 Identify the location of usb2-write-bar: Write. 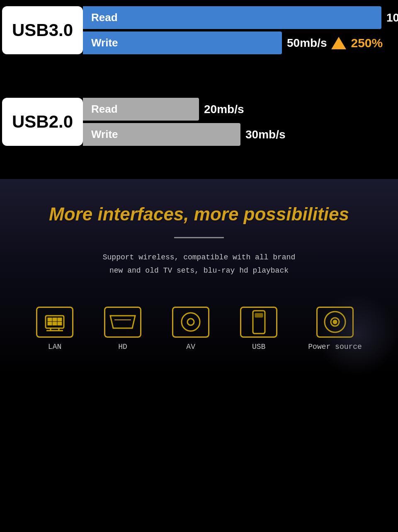
(162, 134).